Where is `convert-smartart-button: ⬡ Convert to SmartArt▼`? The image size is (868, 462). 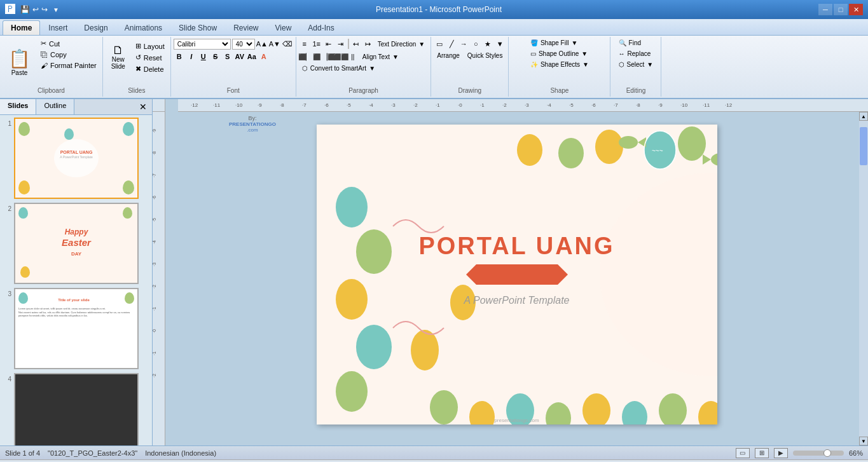 convert-smartart-button: ⬡ Convert to SmartArt▼ is located at coordinates (338, 69).